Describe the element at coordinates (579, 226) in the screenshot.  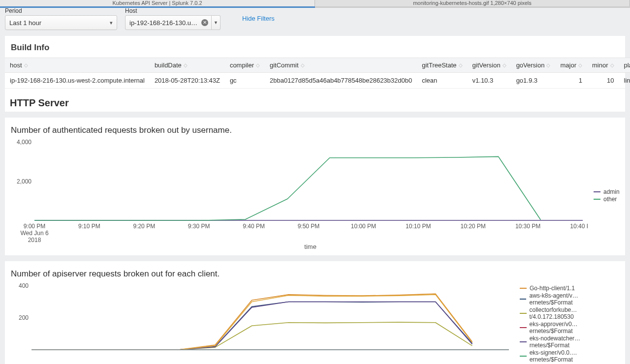
I see `svg-text: 10:40 PM` at that location.